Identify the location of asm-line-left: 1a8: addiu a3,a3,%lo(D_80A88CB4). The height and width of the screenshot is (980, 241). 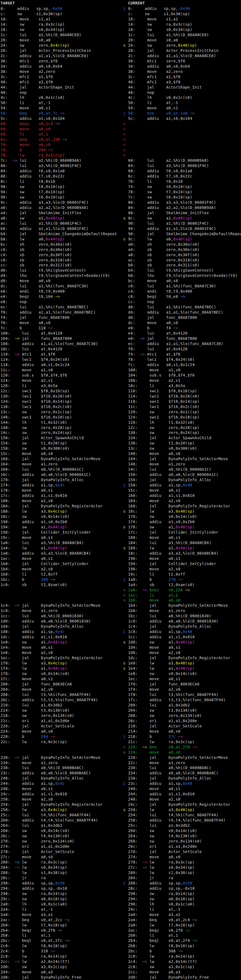
(61, 553).